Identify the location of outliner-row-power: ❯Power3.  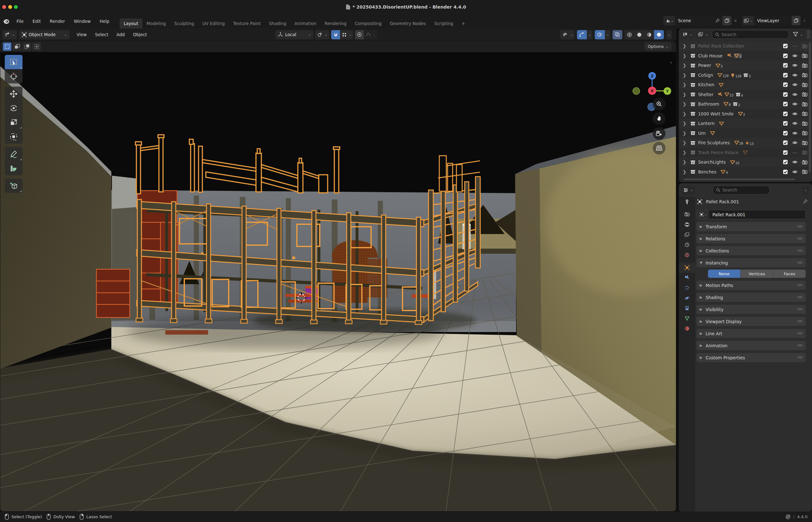
(745, 66).